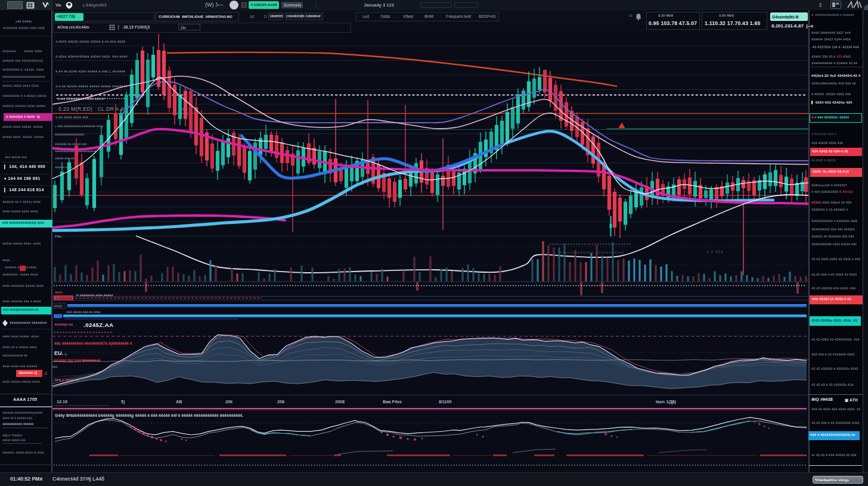 The height and width of the screenshot is (486, 868). Describe the element at coordinates (392, 401) in the screenshot. I see `svg-text: Baa P4ss` at that location.